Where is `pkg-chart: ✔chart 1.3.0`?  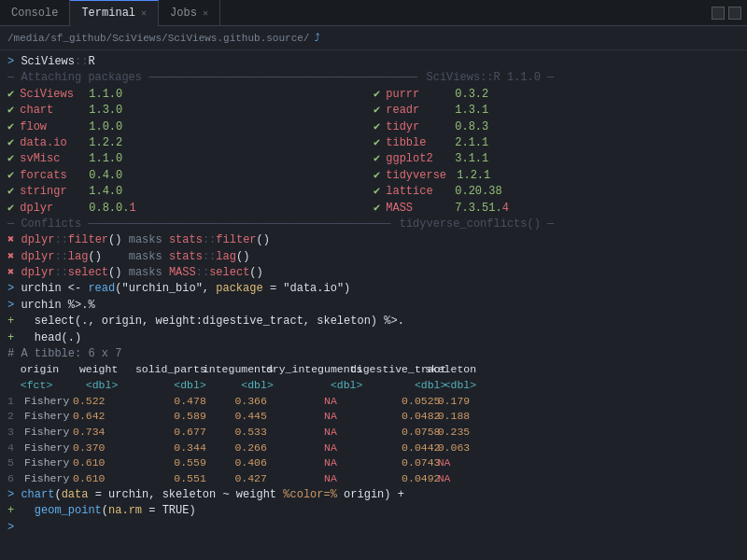 pkg-chart: ✔chart 1.3.0 is located at coordinates (190, 110).